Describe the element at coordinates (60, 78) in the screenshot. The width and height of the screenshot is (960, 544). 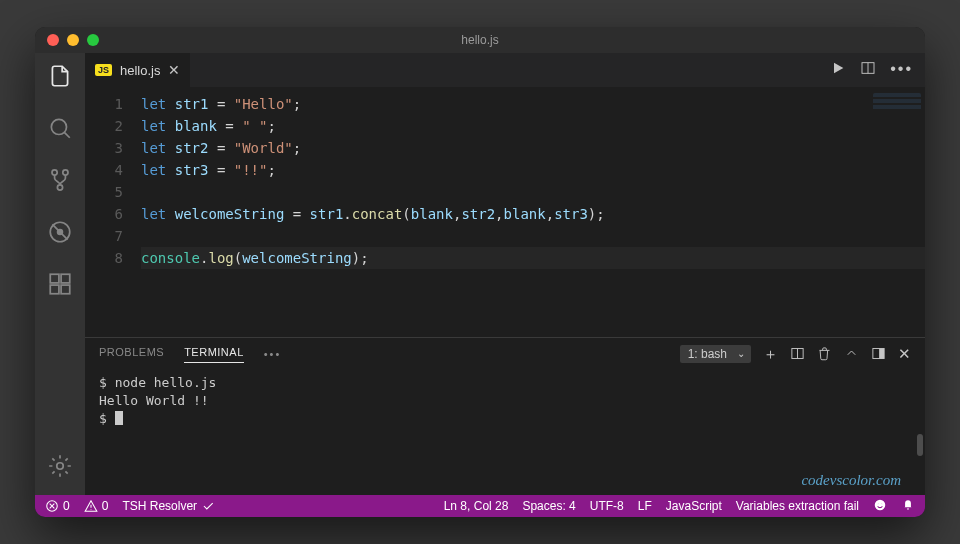
I see `explorer-icon` at that location.